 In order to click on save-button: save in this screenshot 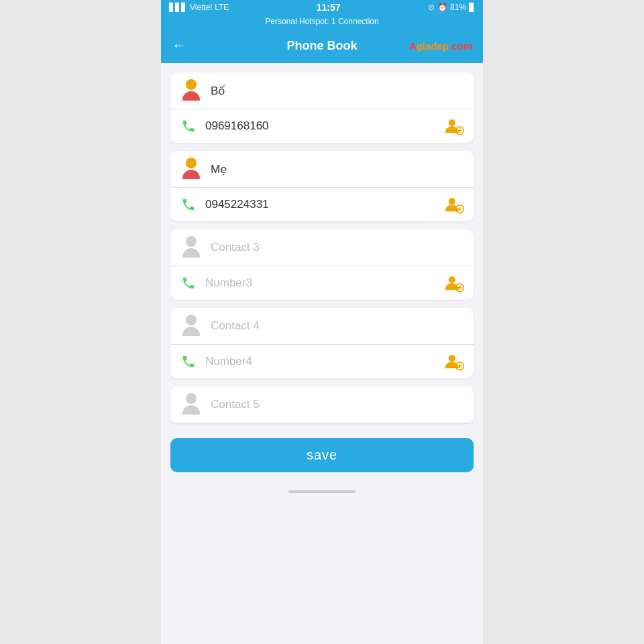, I will do `click(322, 455)`.